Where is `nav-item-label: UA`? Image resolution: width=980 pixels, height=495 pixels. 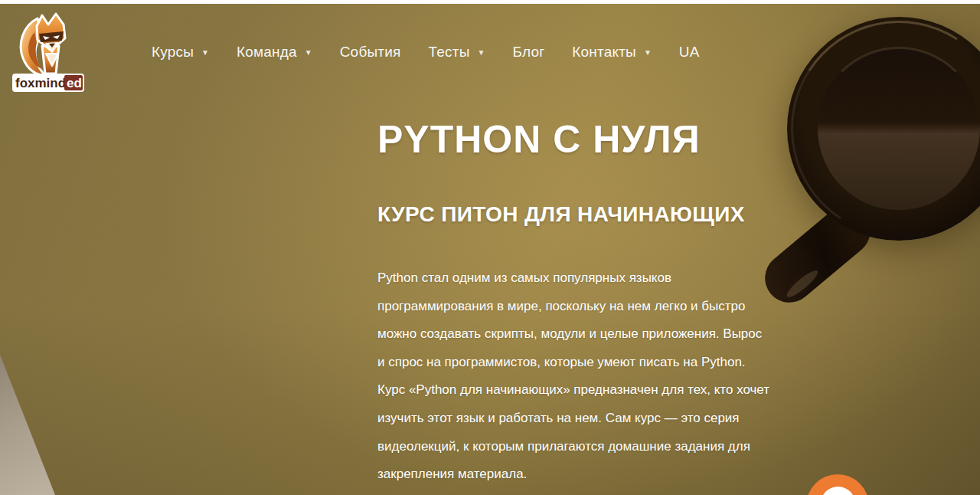
nav-item-label: UA is located at coordinates (689, 52).